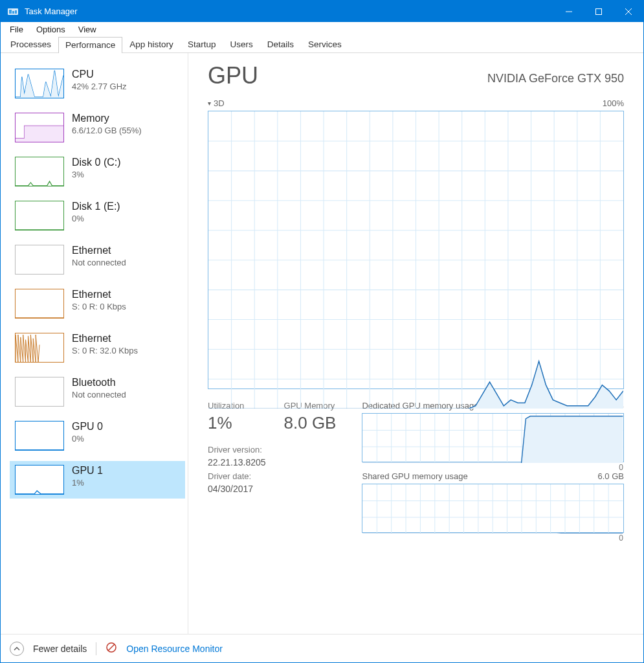  Describe the element at coordinates (97, 172) in the screenshot. I see `sidebar-item-disk-0-c-: Disk 0 (C:)3%` at that location.